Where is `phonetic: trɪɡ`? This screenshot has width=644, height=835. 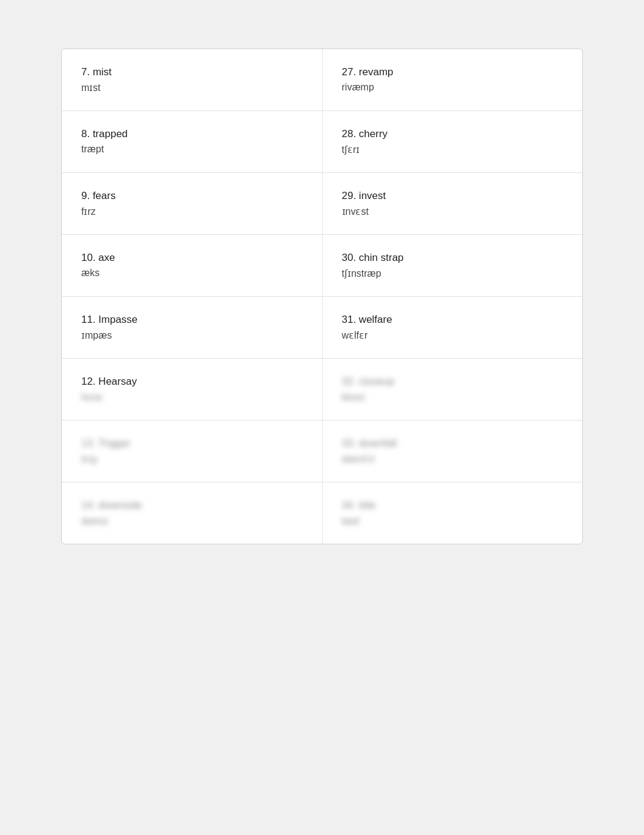
phonetic: trɪɡ is located at coordinates (192, 459).